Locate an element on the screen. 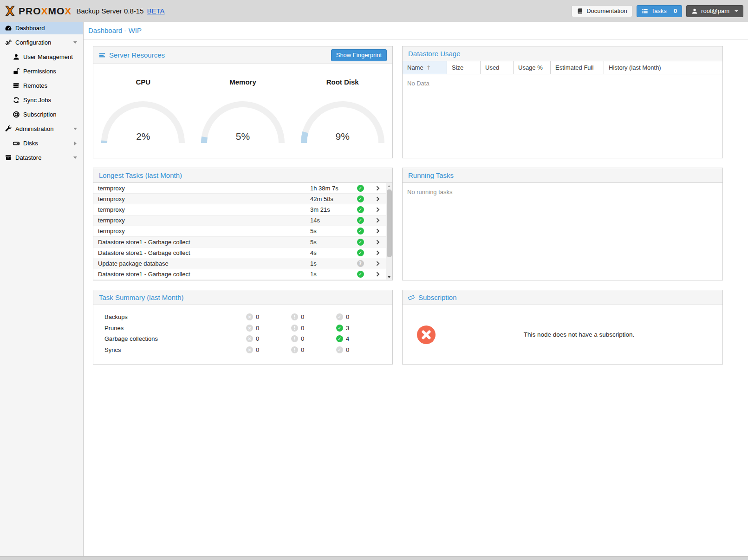  task-summary-body: Backups ×0 !0 ✓0 Prunes ×0 !0 ✓3 Gar is located at coordinates (243, 330).